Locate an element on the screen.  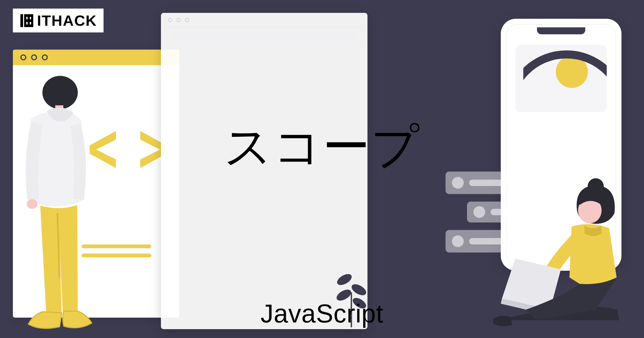
logo-mark-icon is located at coordinates (27, 21).